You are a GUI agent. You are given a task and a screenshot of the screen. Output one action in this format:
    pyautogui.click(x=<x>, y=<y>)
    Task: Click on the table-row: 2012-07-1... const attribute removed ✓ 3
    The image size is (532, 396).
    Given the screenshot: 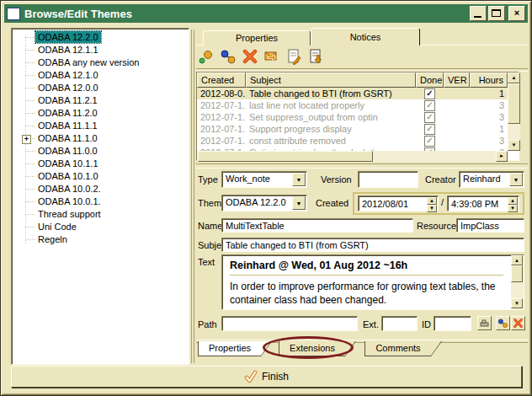 What is the action you would take?
    pyautogui.click(x=352, y=141)
    